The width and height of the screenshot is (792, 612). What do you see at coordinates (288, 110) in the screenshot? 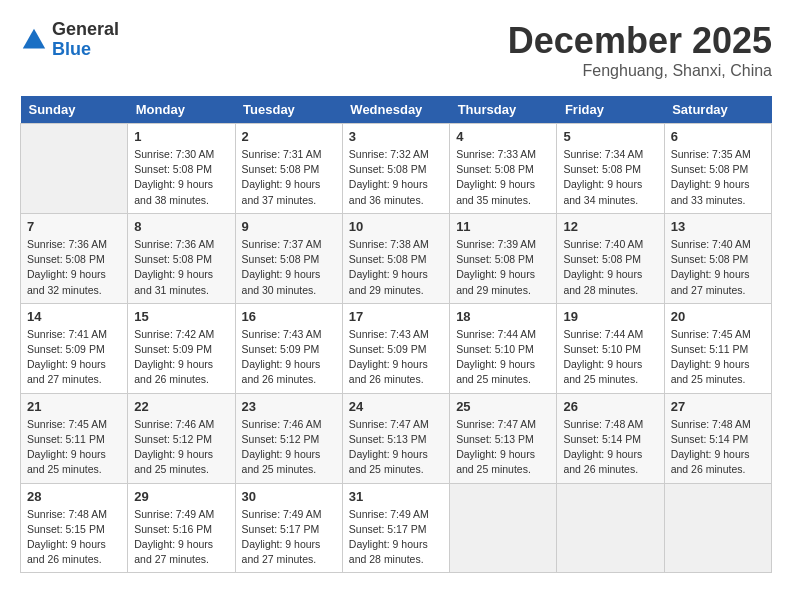
I see `calendar-day-header: Tuesday` at bounding box center [288, 110].